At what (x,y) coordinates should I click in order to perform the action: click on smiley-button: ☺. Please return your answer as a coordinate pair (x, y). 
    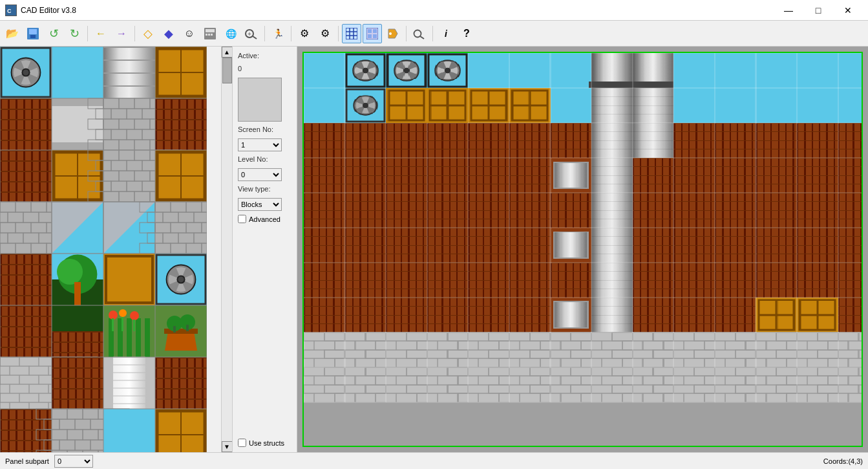
    Looking at the image, I should click on (189, 34).